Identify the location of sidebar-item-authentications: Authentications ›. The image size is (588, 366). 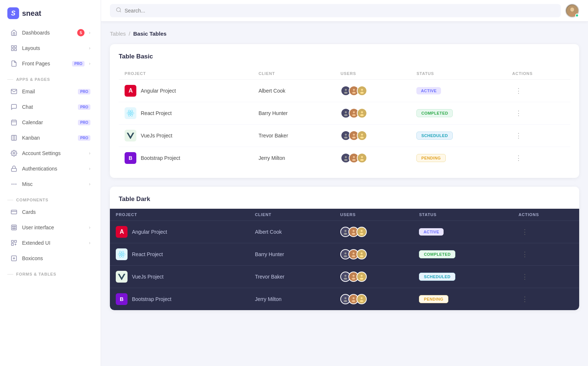
(50, 169).